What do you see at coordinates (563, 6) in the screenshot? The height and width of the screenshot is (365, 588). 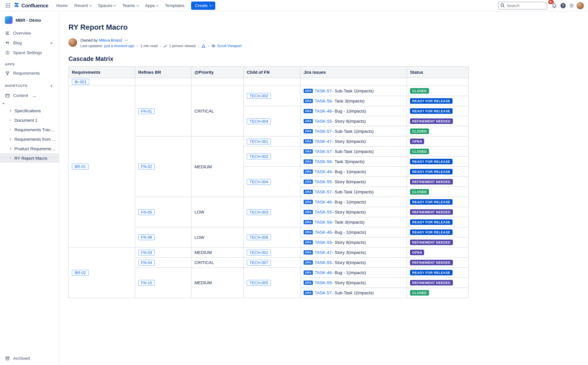 I see `help-icon` at bounding box center [563, 6].